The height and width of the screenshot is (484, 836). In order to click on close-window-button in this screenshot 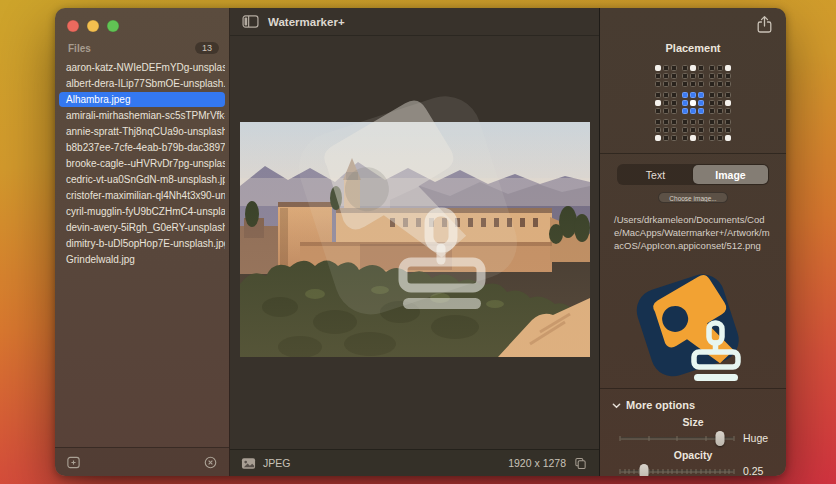, I will do `click(73, 26)`.